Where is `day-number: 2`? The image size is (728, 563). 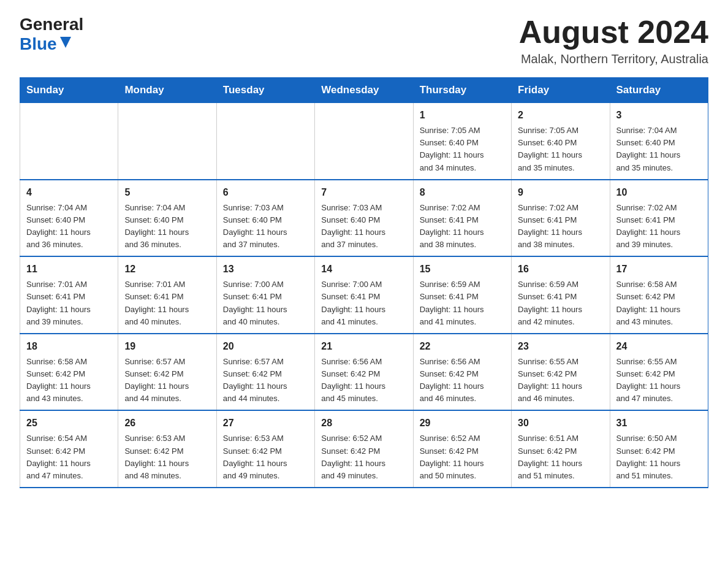 day-number: 2 is located at coordinates (560, 115).